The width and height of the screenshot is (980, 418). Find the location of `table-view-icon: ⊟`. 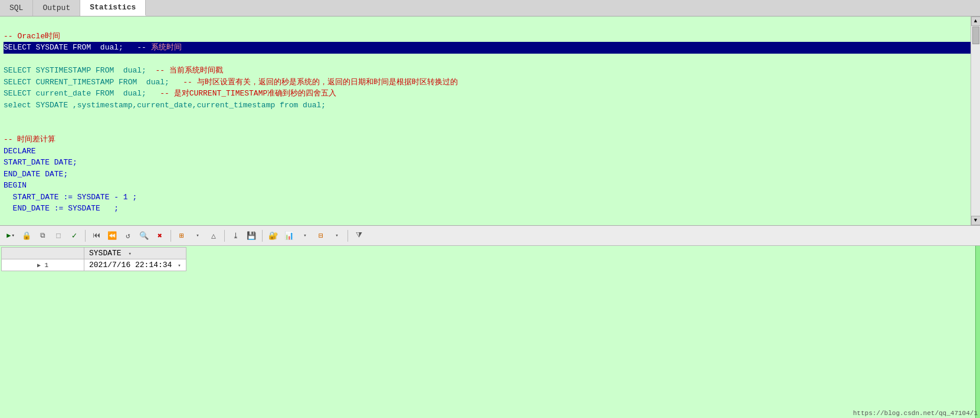

table-view-icon: ⊟ is located at coordinates (321, 236).